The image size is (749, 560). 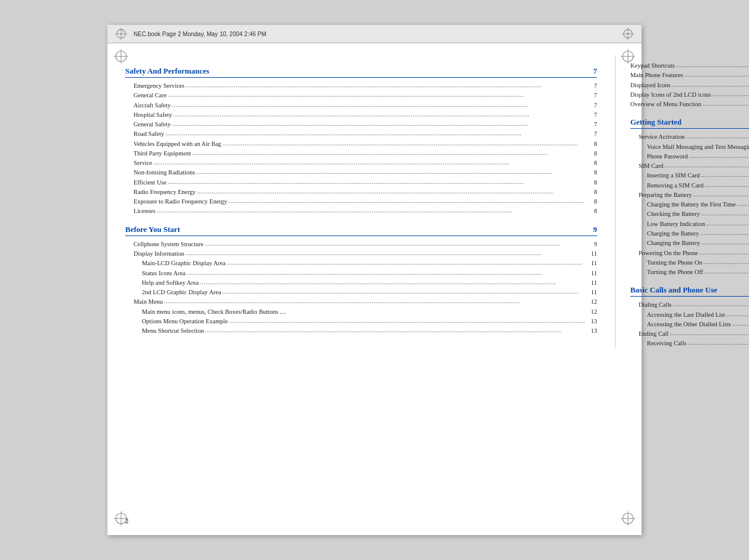 I want to click on reg-corner-br, so click(x=628, y=518).